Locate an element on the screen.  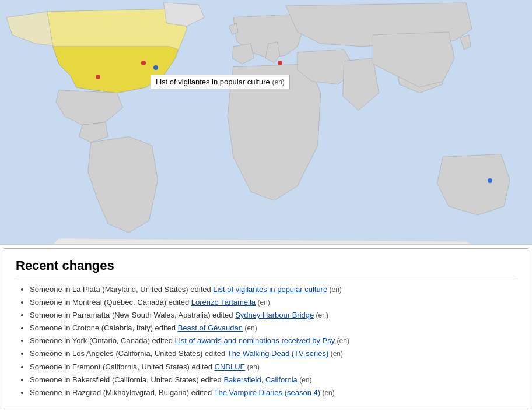
list-item: Someone in Crotone (Calabria, Italy) edi… is located at coordinates (273, 328).